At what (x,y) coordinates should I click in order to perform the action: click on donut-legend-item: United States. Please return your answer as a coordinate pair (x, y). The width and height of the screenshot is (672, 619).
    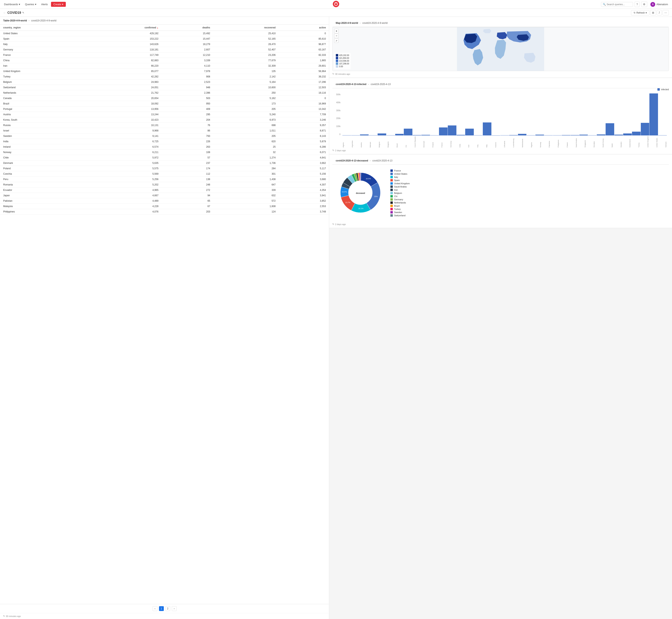
    Looking at the image, I should click on (528, 174).